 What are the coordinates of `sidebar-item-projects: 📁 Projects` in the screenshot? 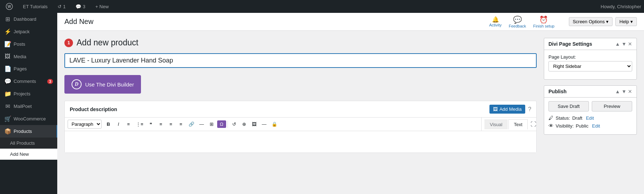 It's located at (29, 94).